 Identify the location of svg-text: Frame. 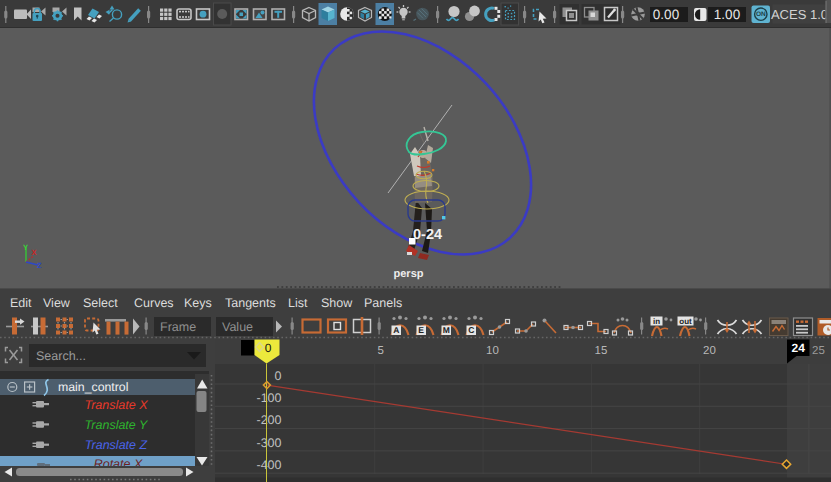
(178, 327).